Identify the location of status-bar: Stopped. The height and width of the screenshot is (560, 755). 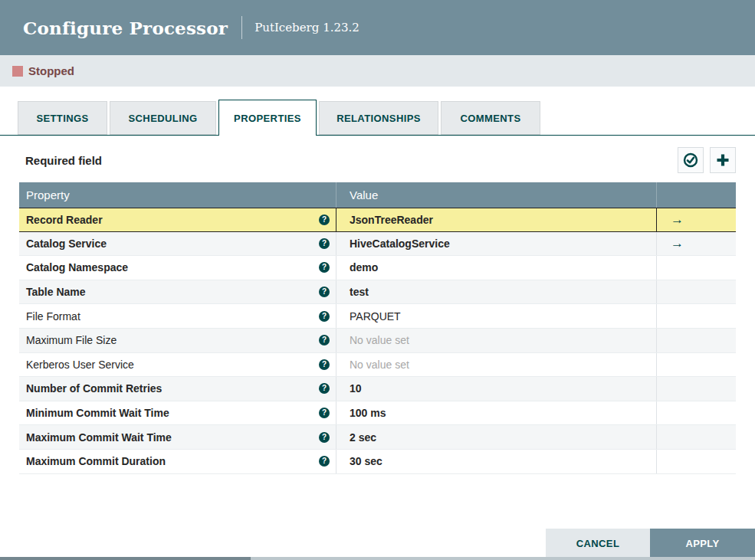
(377, 70).